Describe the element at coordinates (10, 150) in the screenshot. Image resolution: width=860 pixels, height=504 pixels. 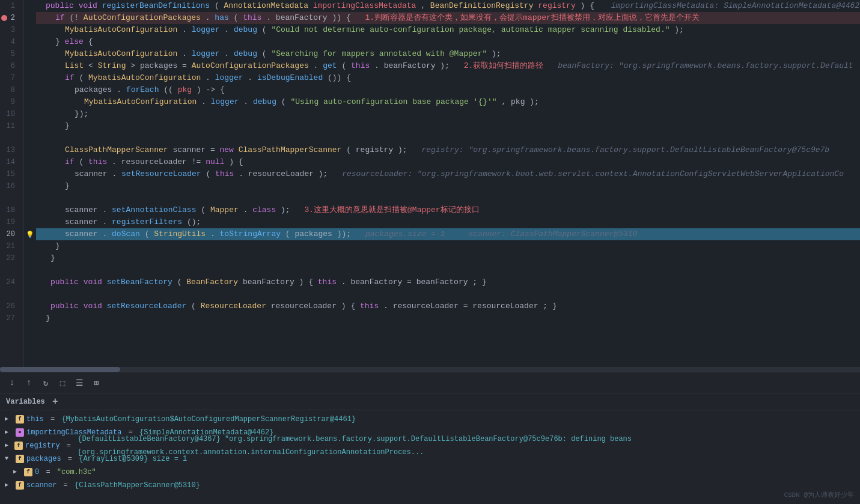
I see `gutter-line-13: 13` at that location.